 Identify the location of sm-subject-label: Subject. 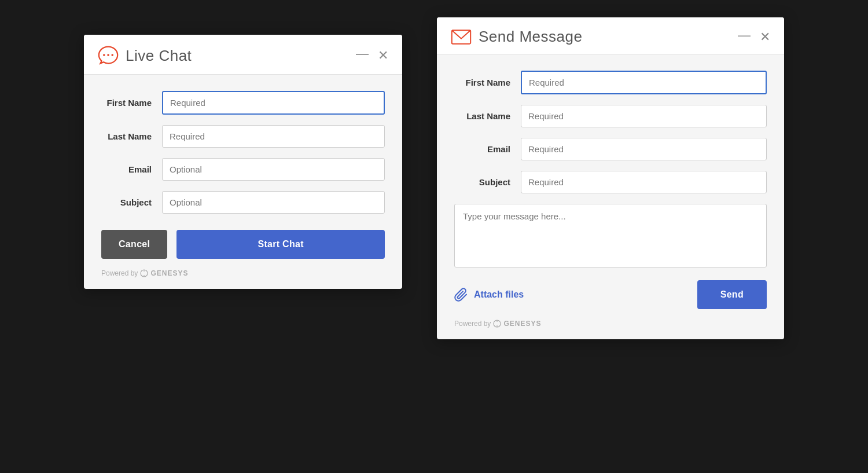
(487, 182).